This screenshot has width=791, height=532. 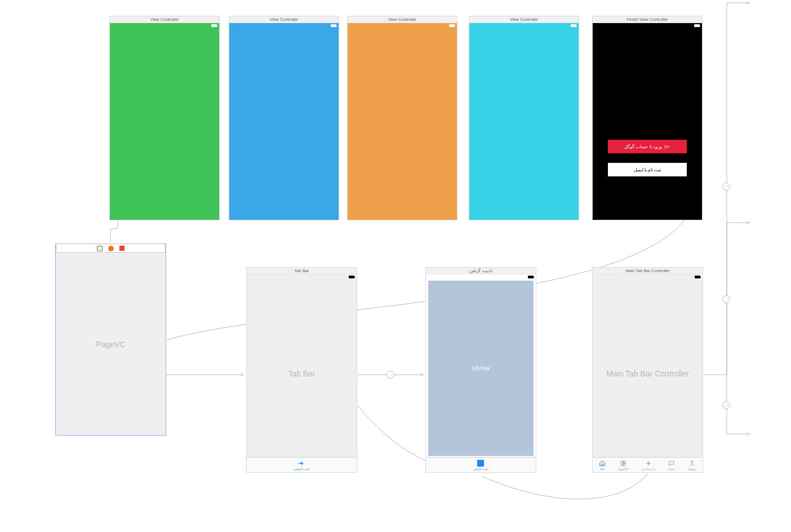 I want to click on google-signin-label: ورود با حساب گوگل, so click(x=643, y=147).